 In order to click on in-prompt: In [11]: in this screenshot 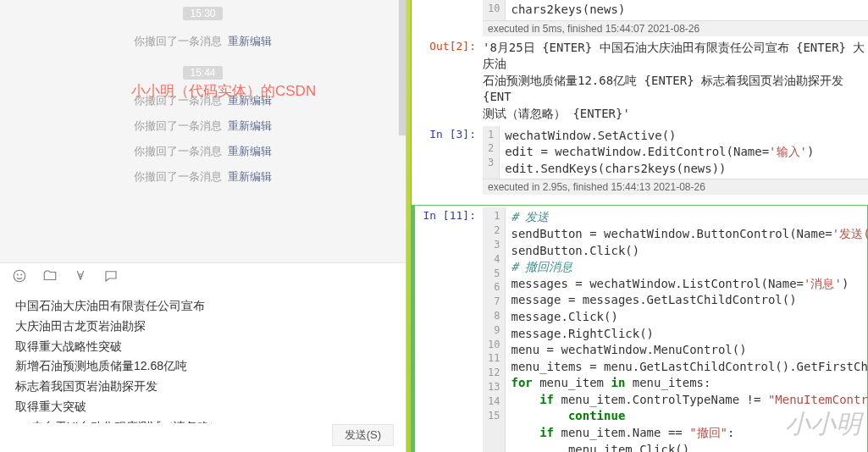, I will do `click(449, 330)`.